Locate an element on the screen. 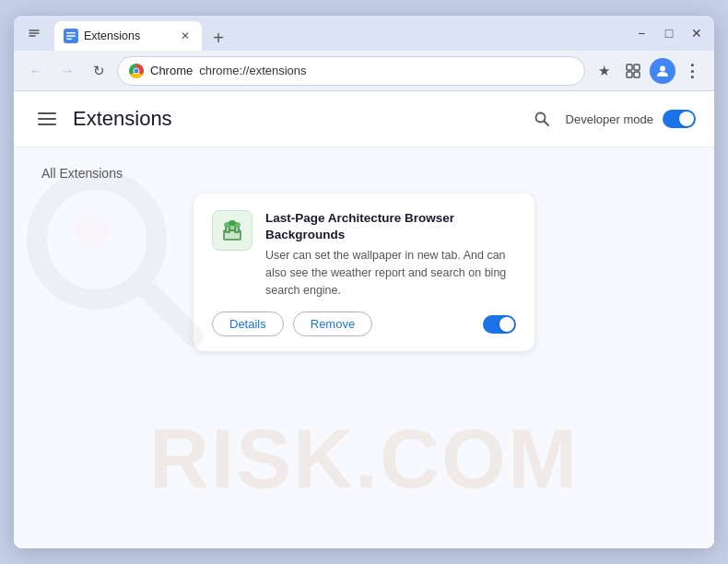 This screenshot has width=728, height=564. profile-btn is located at coordinates (663, 71).